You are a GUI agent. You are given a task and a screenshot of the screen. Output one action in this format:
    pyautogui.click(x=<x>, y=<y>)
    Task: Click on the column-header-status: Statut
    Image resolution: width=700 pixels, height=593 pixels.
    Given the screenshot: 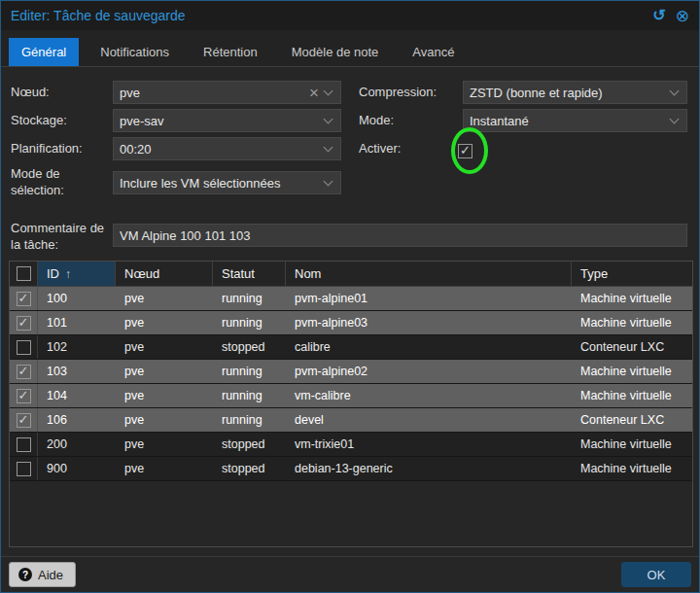 What is the action you would take?
    pyautogui.click(x=249, y=274)
    